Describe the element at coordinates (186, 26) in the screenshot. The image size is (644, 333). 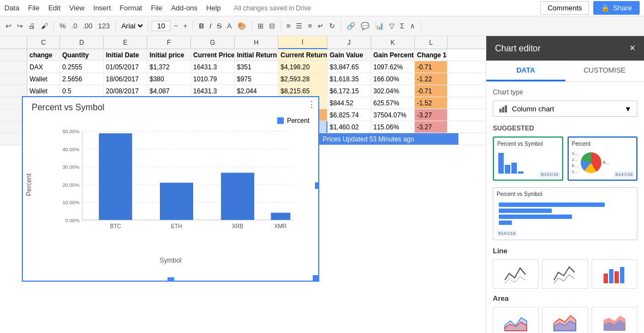
I see `font-size-up: +` at that location.